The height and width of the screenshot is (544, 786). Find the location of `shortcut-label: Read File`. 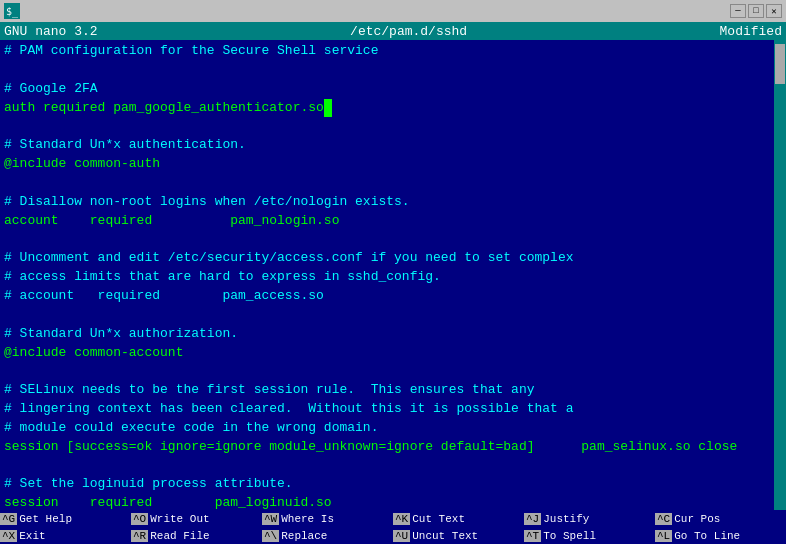

shortcut-label: Read File is located at coordinates (178, 536).